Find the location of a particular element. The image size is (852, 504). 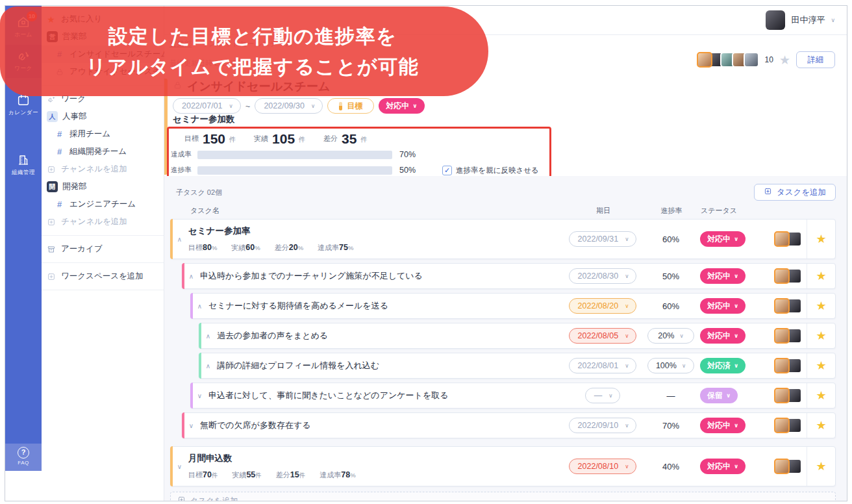

due-date-select: 2022/08/05∨ is located at coordinates (603, 336).